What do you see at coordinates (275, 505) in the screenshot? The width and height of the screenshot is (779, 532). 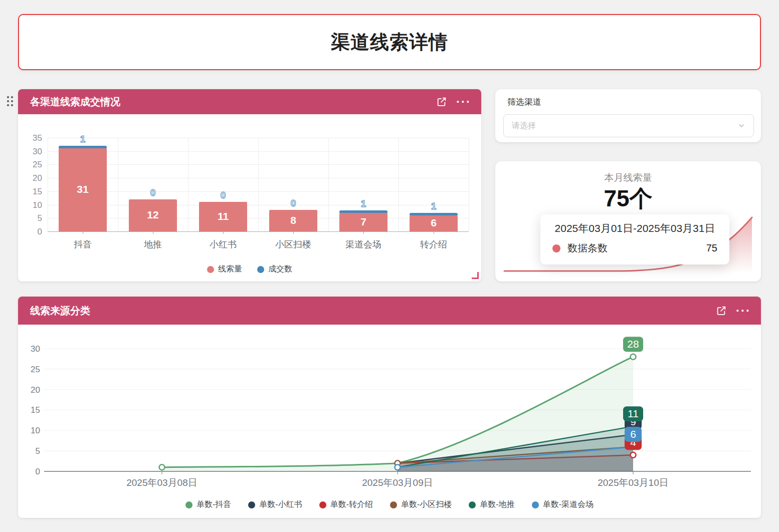 I see `legend-item-单数-小红书: 单数-小红书` at bounding box center [275, 505].